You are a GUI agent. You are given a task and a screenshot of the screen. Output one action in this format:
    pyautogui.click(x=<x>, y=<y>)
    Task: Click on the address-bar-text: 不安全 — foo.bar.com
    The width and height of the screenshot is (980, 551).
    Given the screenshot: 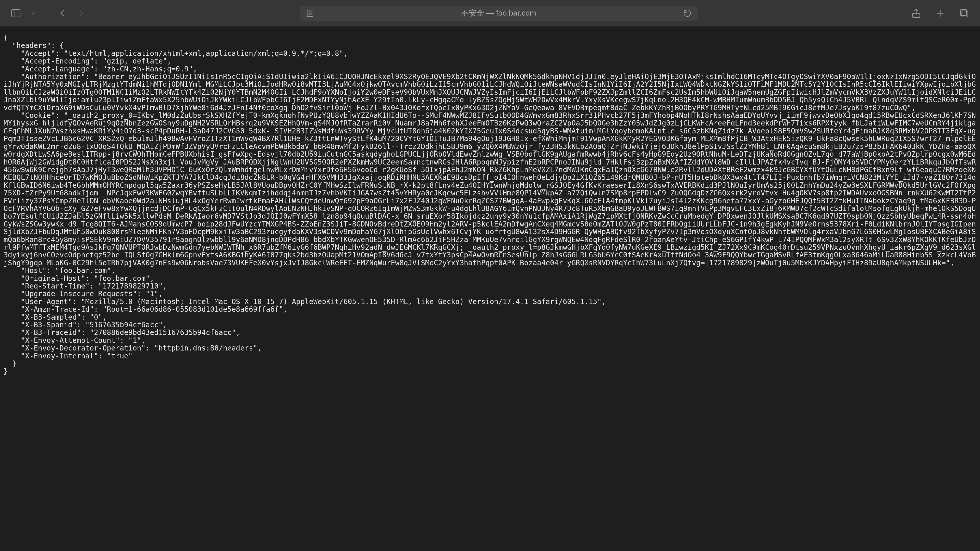 What is the action you would take?
    pyautogui.click(x=499, y=13)
    